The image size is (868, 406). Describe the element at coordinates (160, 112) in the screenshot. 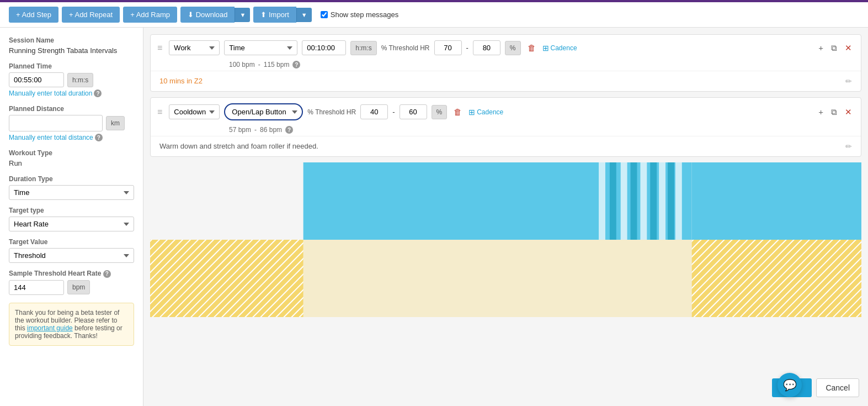

I see `drag-handle-2: ≡` at that location.